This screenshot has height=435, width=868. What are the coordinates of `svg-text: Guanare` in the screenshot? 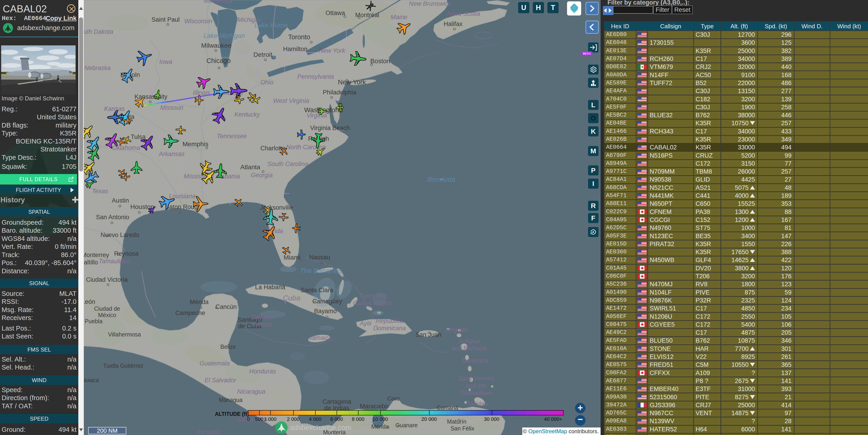 It's located at (406, 425).